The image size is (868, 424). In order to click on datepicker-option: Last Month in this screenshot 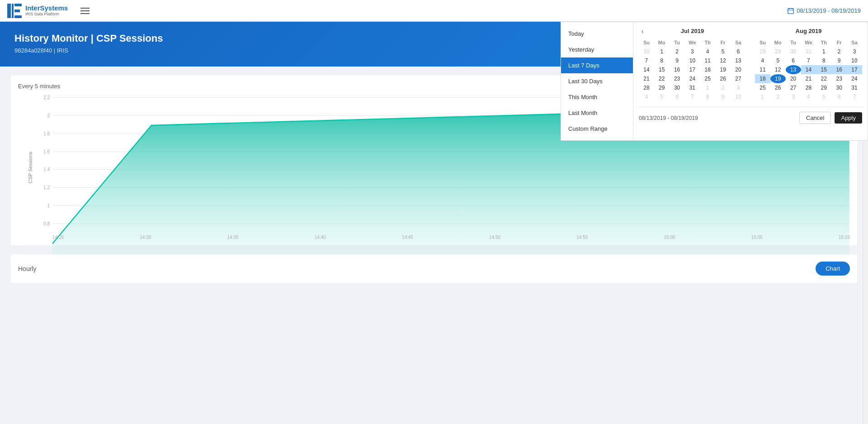, I will do `click(597, 113)`.